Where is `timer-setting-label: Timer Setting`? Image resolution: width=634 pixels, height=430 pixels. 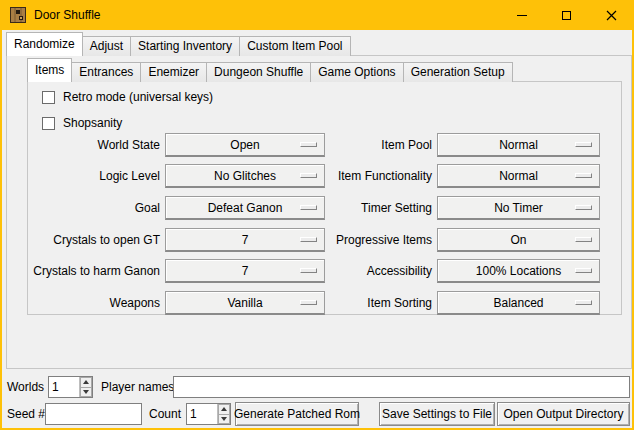
timer-setting-label: Timer Setting is located at coordinates (377, 208).